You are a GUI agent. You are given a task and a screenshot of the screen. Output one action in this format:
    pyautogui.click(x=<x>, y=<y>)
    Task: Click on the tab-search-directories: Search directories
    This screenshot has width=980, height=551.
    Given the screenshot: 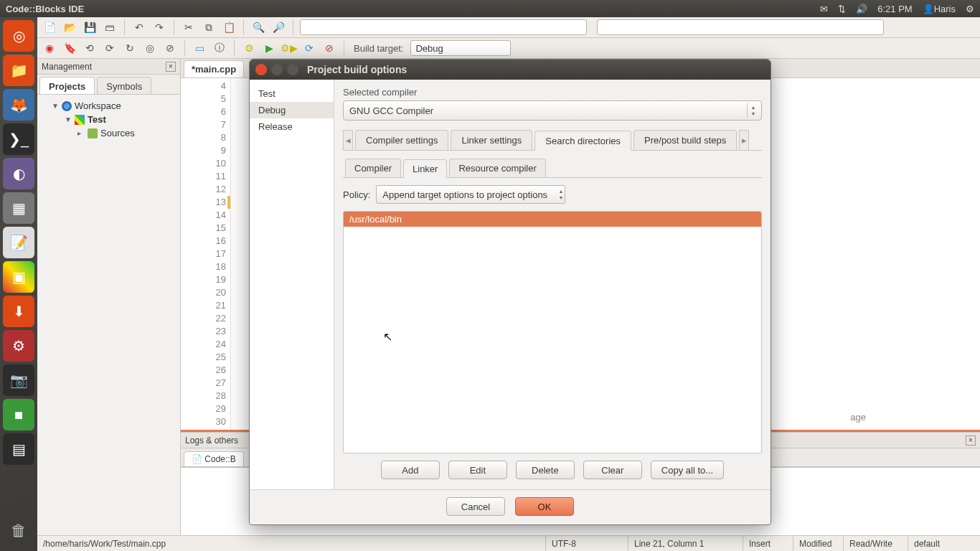 What is the action you would take?
    pyautogui.click(x=583, y=141)
    